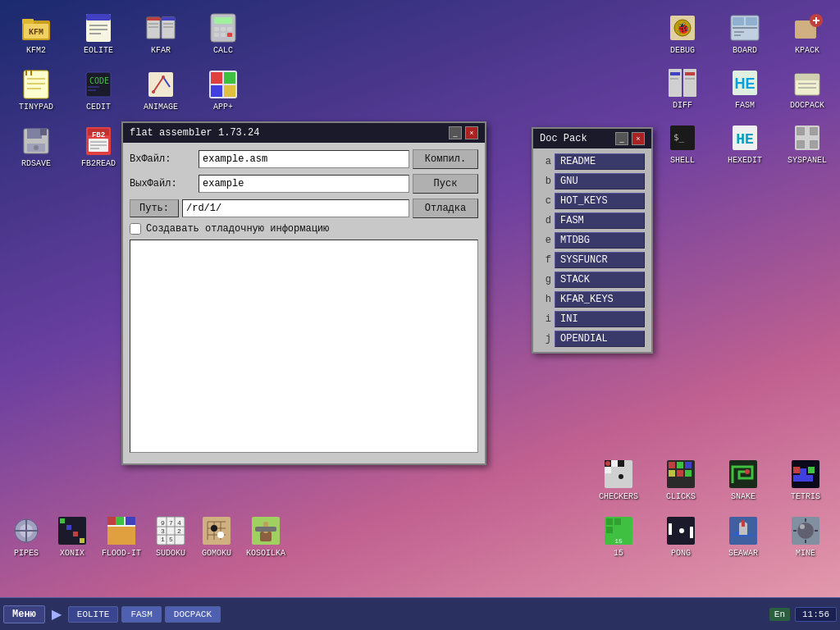  I want to click on icon-15: 15 15, so click(619, 536).